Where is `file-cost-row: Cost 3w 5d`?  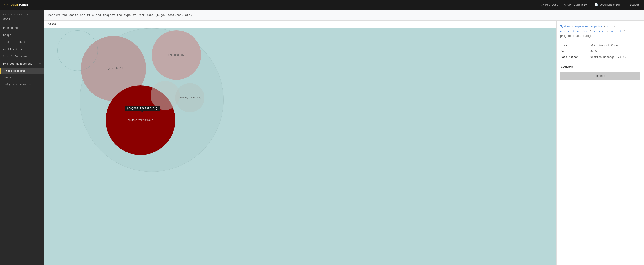
file-cost-row: Cost 3w 5d is located at coordinates (600, 51).